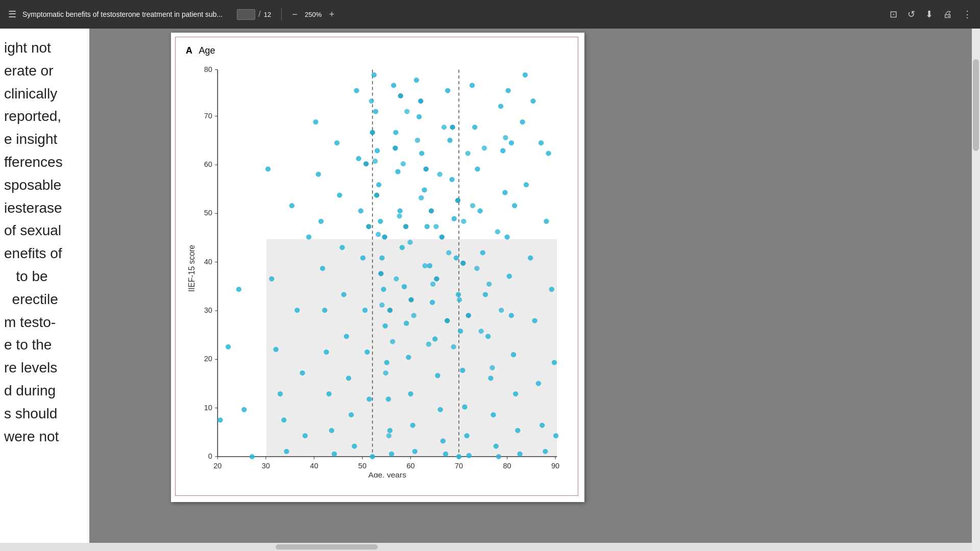 This screenshot has height=551, width=980. Describe the element at coordinates (45, 94) in the screenshot. I see `text-line: clinically` at that location.